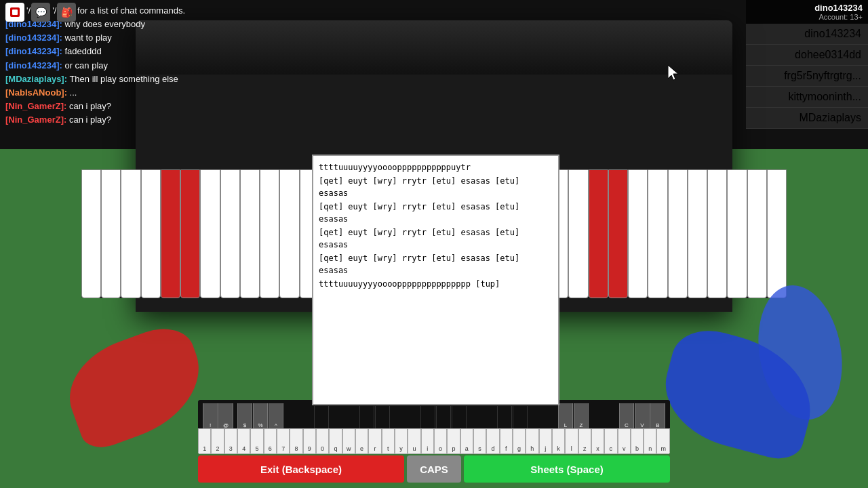  Describe the element at coordinates (434, 441) in the screenshot. I see `keyboard-white-keys-row: 1234567890qwertyuiopasdfghjklzxcvbnm` at that location.